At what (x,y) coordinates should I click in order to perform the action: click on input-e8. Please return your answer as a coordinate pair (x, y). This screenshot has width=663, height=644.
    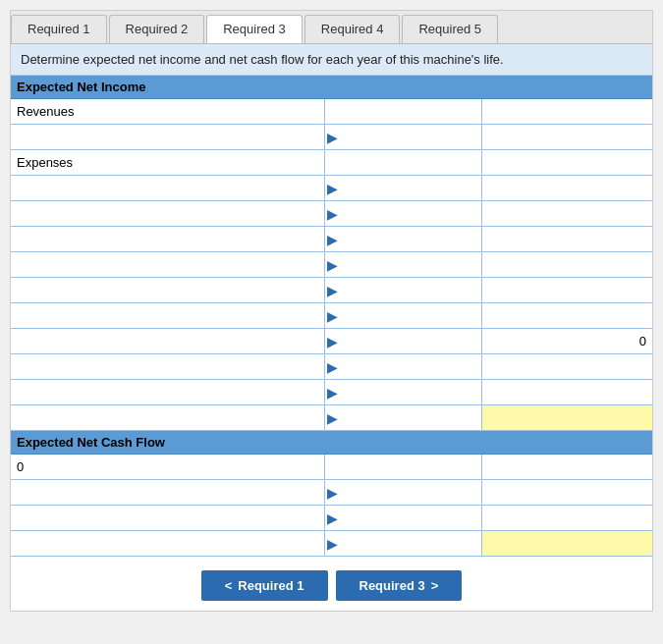
    Looking at the image, I should click on (410, 393).